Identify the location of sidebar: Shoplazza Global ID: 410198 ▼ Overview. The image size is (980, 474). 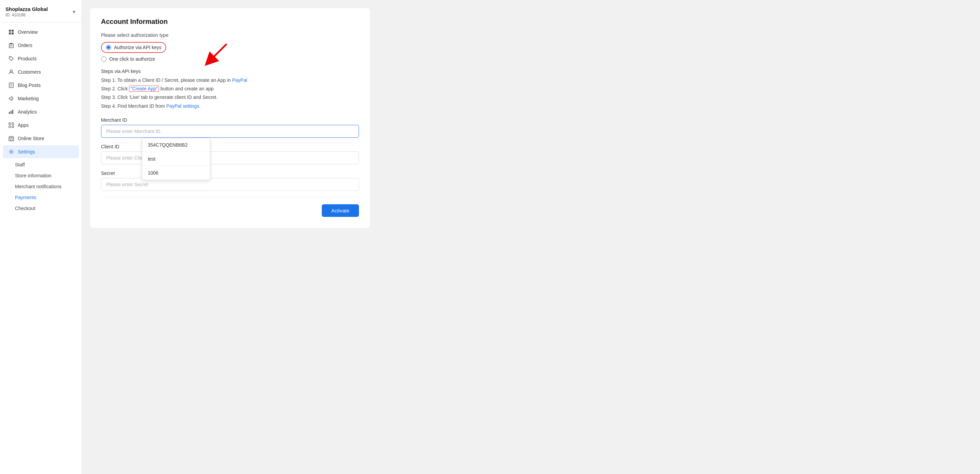
(41, 237).